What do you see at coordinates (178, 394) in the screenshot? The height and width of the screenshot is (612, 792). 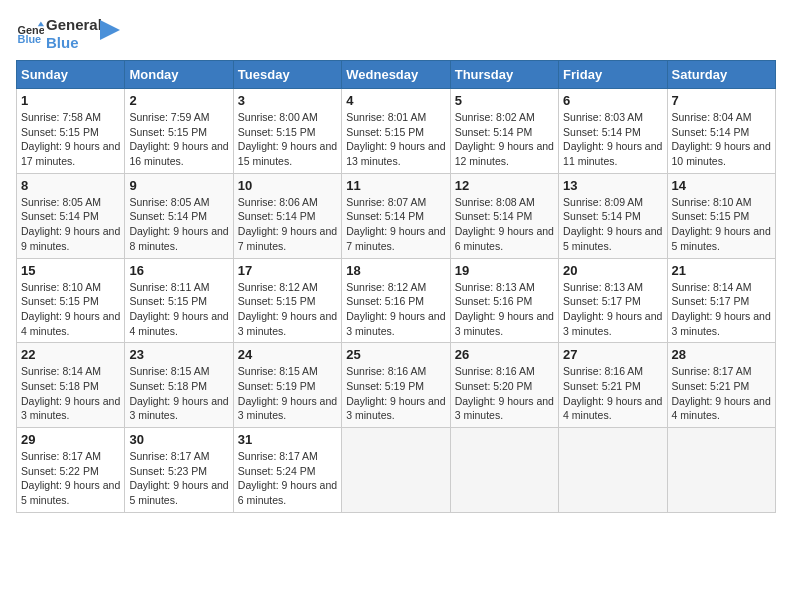 I see `day-info: Sunrise: 8:15 AMSunset: 5:18 PMDaylight:…` at bounding box center [178, 394].